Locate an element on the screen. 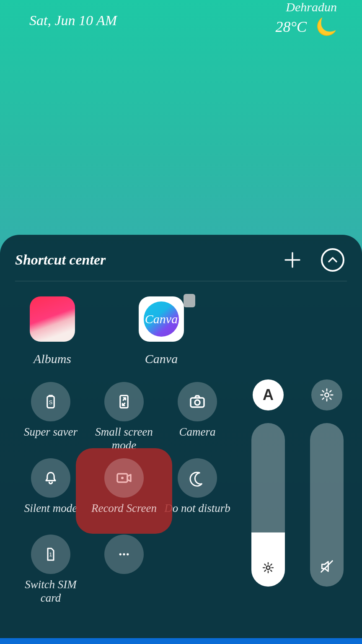 The height and width of the screenshot is (644, 362). panel-header: Shortcut center is located at coordinates (181, 265).